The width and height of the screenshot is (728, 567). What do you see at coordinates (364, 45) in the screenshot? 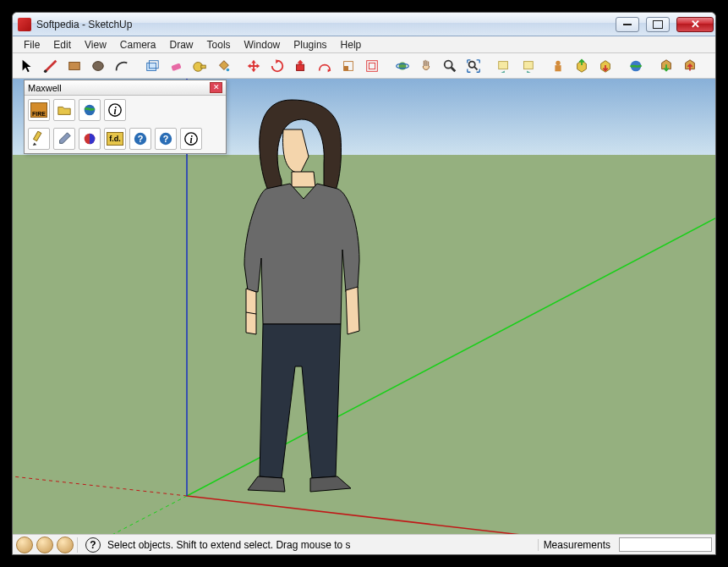
I see `menubar: File Edit View Camera Draw Tools Window …` at bounding box center [364, 45].